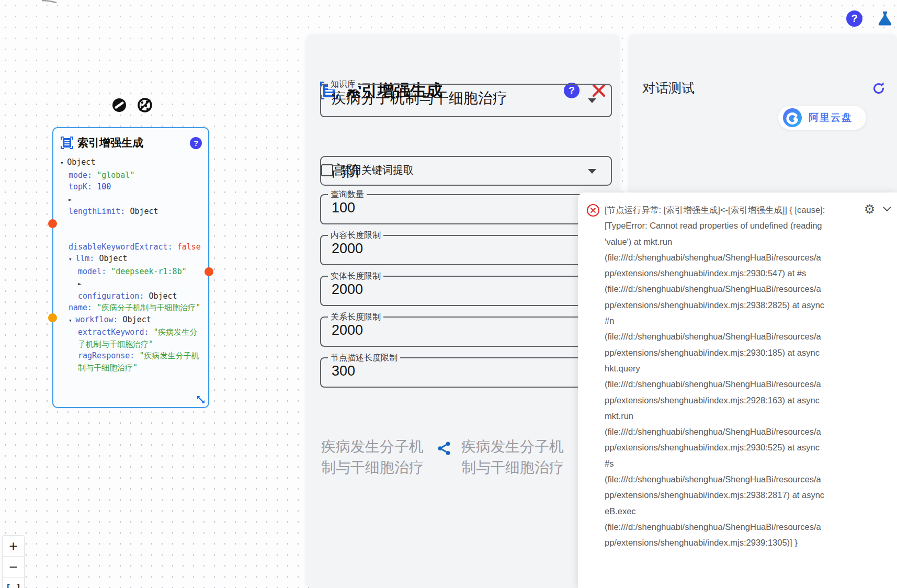 The width and height of the screenshot is (897, 588). I want to click on bypass-node-icon, so click(145, 105).